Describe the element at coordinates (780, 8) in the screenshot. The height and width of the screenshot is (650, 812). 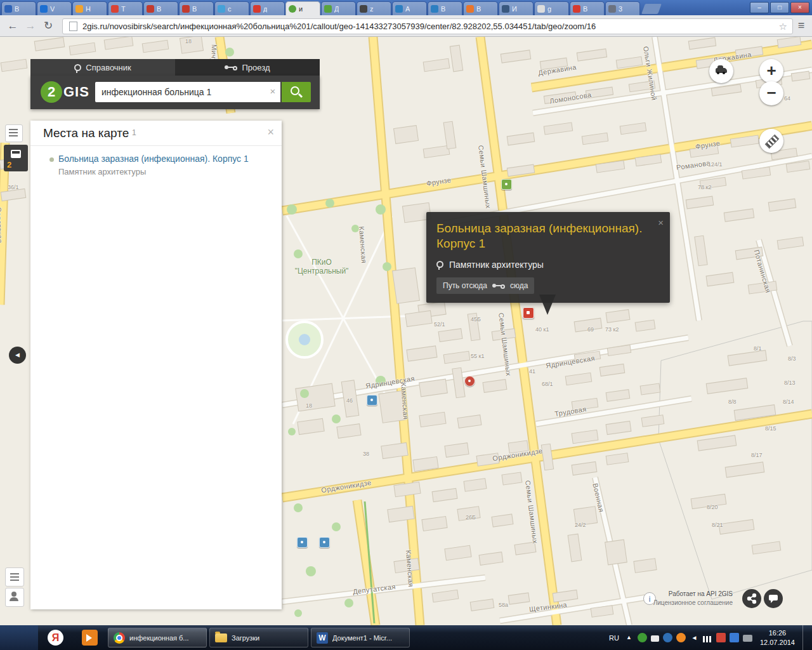
I see `maximize-button: □` at that location.